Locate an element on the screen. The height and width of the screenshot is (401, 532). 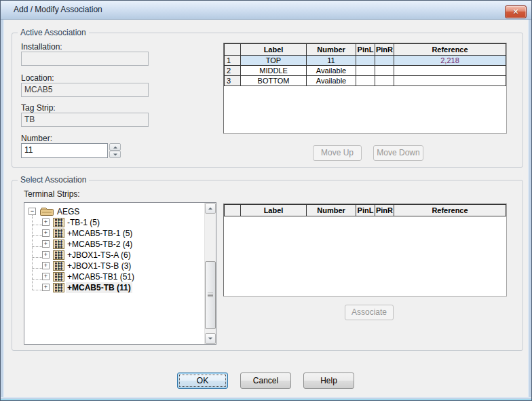
tree-scrollbar is located at coordinates (210, 273).